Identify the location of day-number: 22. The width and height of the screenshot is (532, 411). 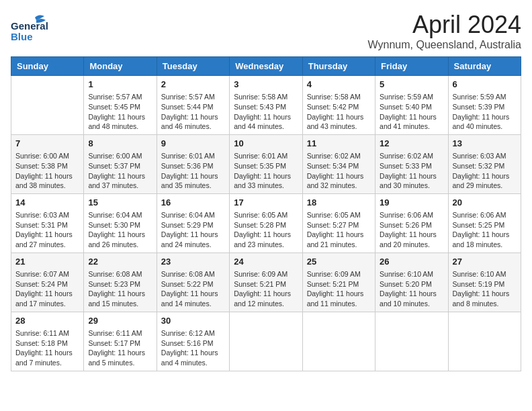
(120, 262).